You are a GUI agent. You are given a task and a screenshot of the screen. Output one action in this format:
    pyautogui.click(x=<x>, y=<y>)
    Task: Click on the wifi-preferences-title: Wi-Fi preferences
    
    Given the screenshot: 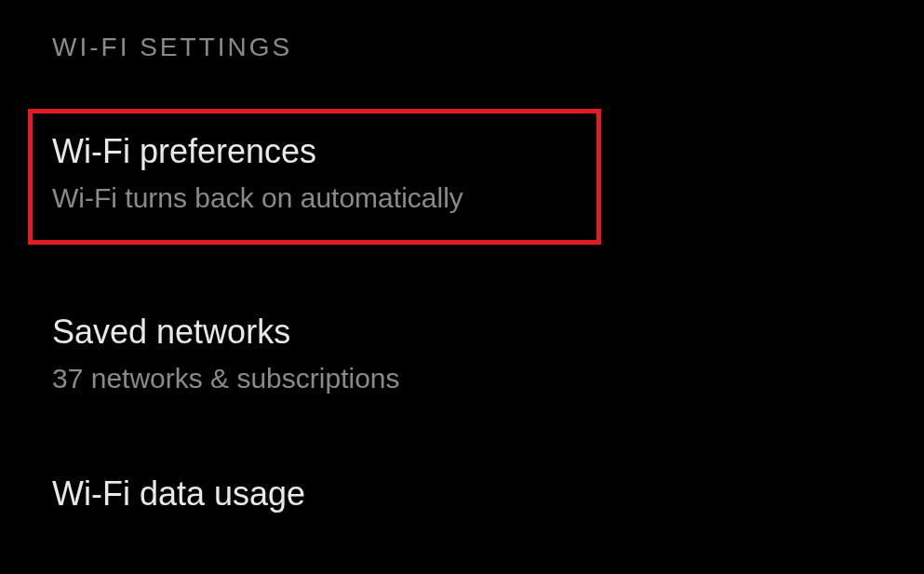 What is the action you would take?
    pyautogui.click(x=324, y=152)
    